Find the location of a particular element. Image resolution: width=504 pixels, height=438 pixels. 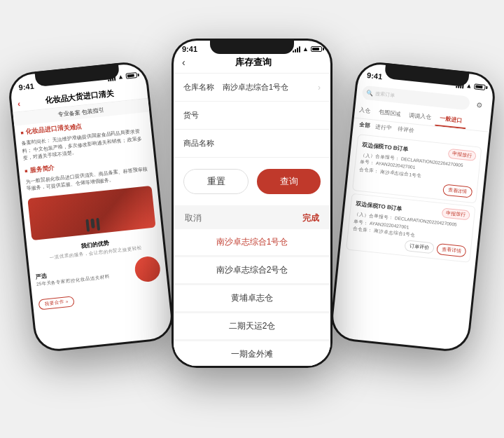

center-status-time: 9:41 is located at coordinates (190, 49).